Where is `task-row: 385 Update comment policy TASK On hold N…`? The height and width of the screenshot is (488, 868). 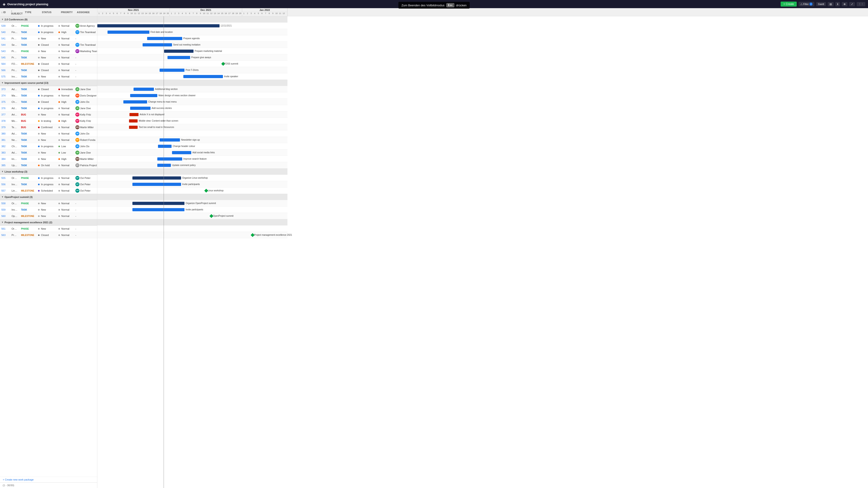
task-row: 385 Update comment policy TASK On hold N… is located at coordinates (49, 165).